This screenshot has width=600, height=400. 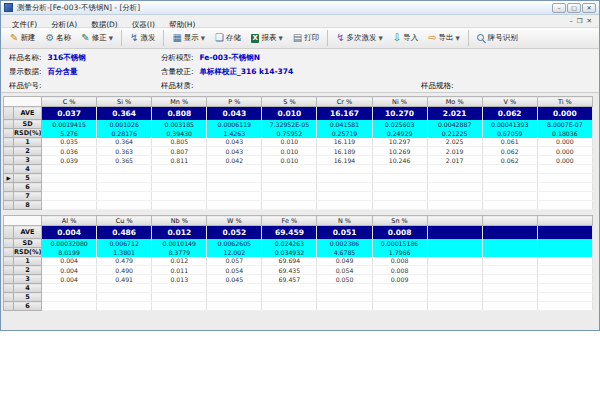 What do you see at coordinates (234, 280) in the screenshot?
I see `cell: 0.045` at bounding box center [234, 280].